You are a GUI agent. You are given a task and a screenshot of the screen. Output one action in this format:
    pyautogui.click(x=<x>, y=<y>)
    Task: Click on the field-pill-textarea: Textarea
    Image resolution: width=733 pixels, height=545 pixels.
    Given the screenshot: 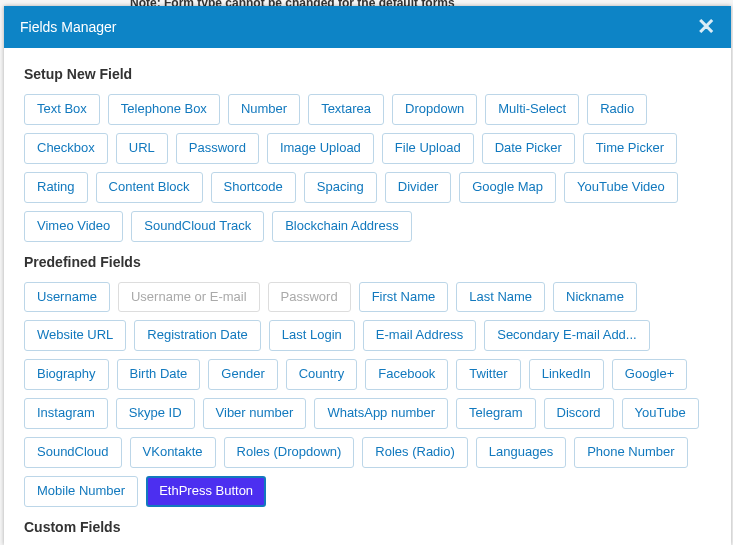 What is the action you would take?
    pyautogui.click(x=346, y=110)
    